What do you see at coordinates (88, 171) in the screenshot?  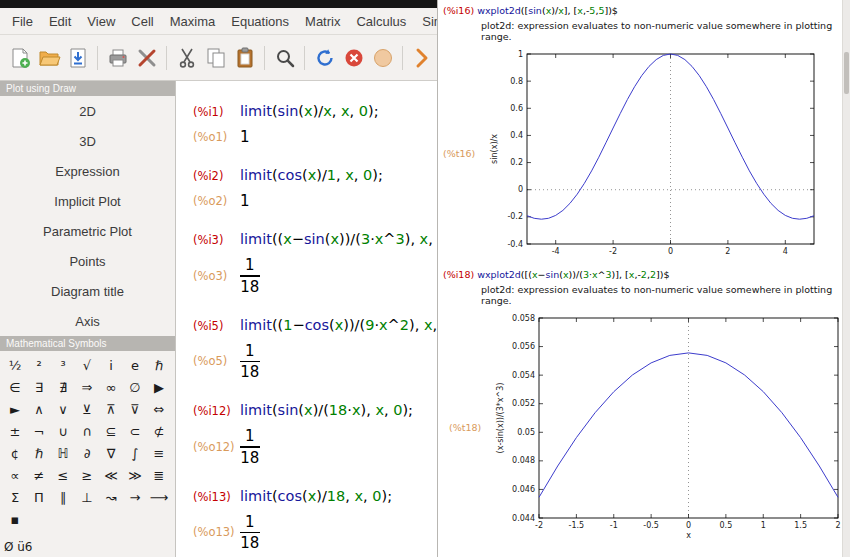 I see `draw-pane-item: Expression` at bounding box center [88, 171].